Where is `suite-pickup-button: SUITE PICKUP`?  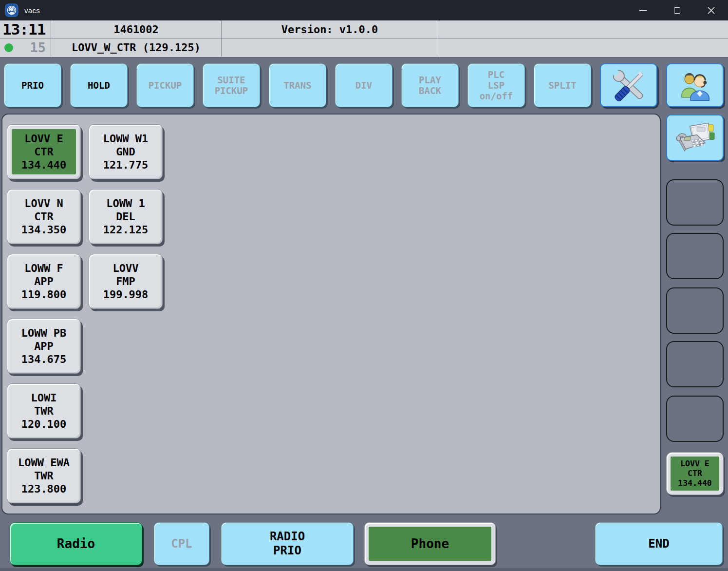 suite-pickup-button: SUITE PICKUP is located at coordinates (231, 85).